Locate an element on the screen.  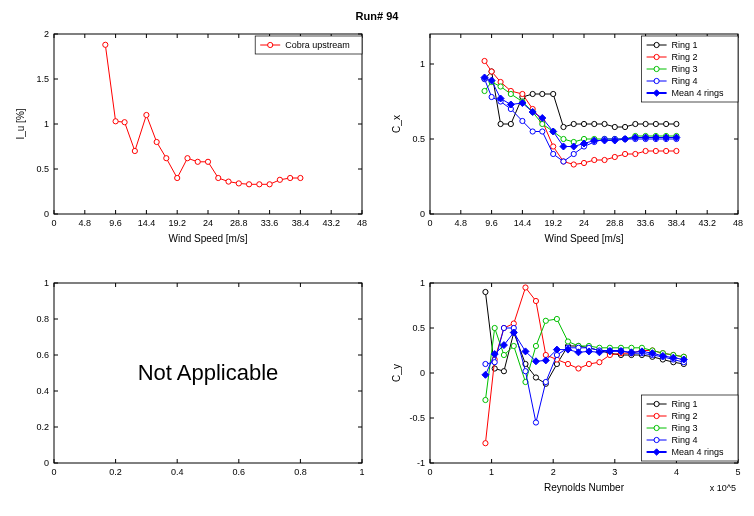
svg-text: -1 is located at coordinates (421, 463).